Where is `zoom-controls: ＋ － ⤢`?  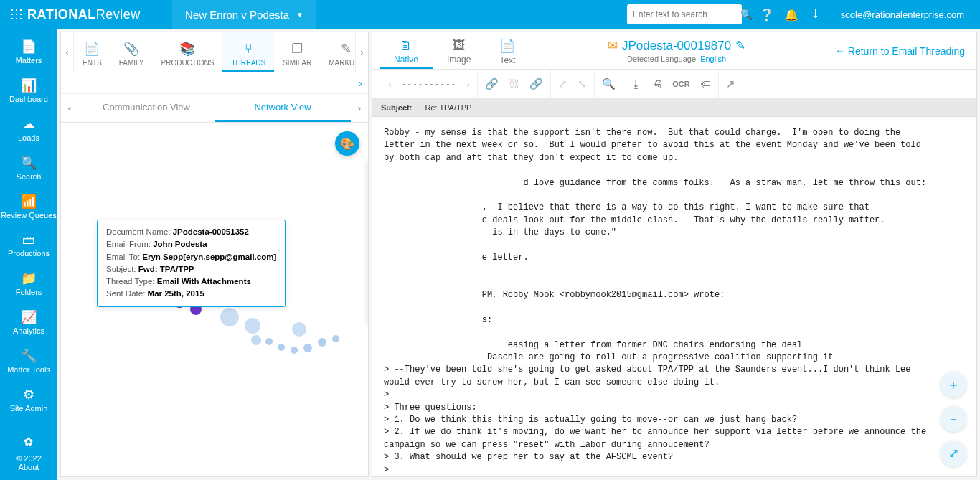
zoom-controls: ＋ － ⤢ is located at coordinates (953, 419).